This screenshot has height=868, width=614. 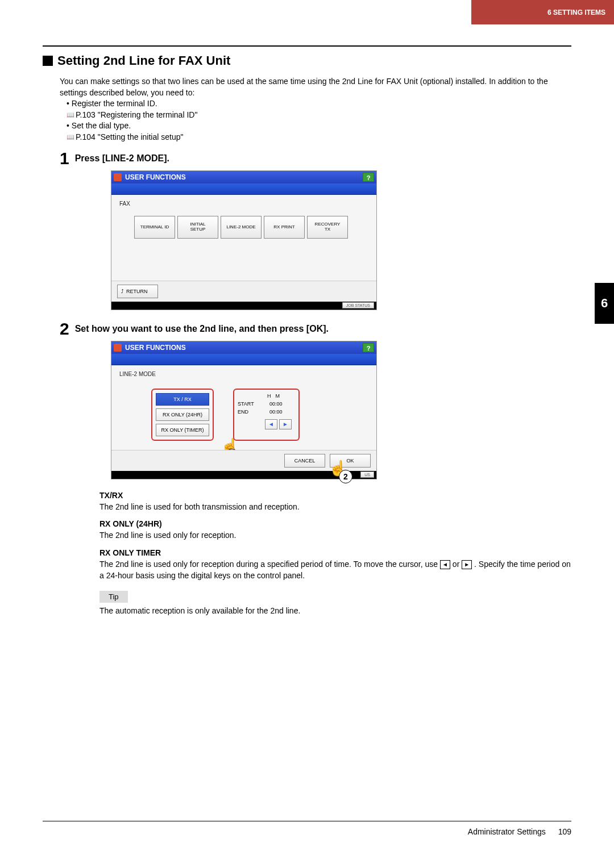 What do you see at coordinates (565, 832) in the screenshot?
I see `footer-page-number: 109` at bounding box center [565, 832].